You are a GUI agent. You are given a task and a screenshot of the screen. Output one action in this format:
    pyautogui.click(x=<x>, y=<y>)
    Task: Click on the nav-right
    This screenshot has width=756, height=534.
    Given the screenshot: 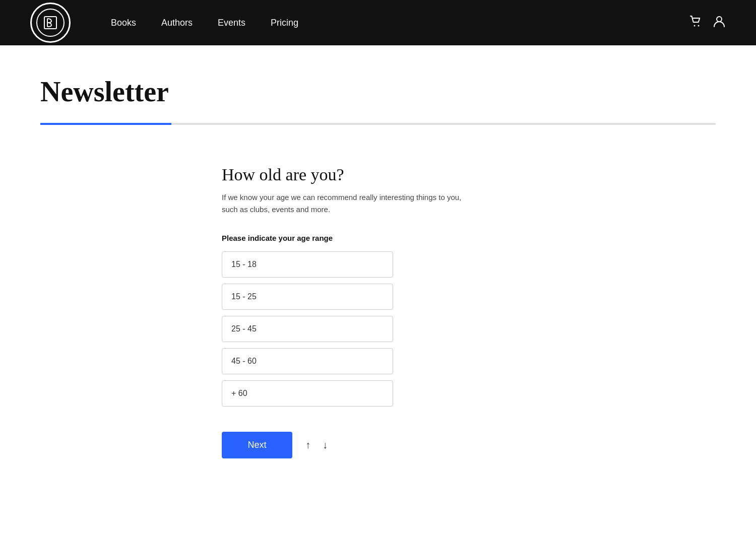 What is the action you would take?
    pyautogui.click(x=708, y=23)
    